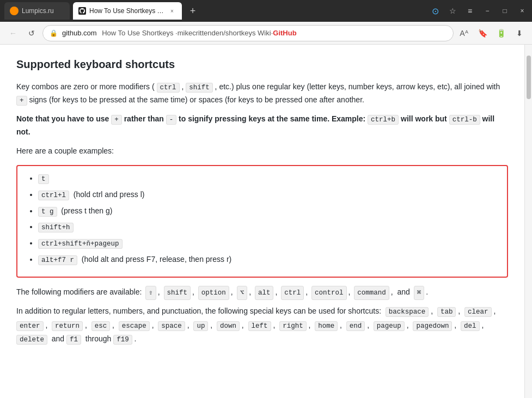  Describe the element at coordinates (48, 212) in the screenshot. I see `example-code-3: t g` at that location.